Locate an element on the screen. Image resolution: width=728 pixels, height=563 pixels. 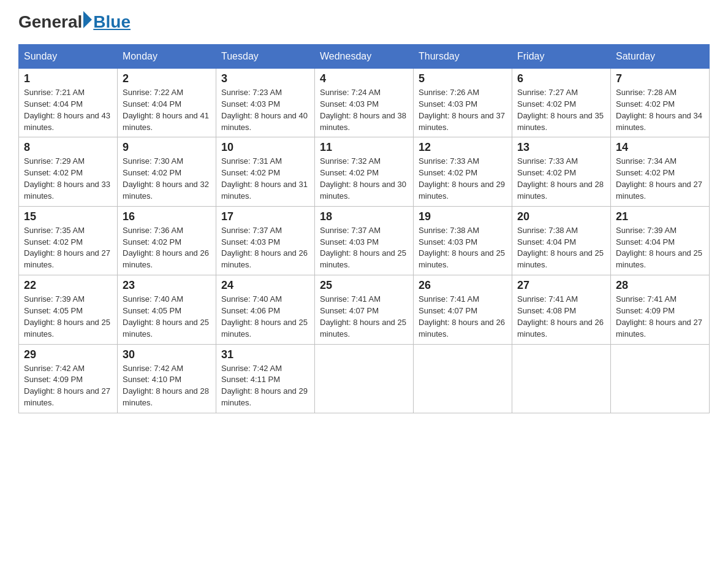
day-info: Sunrise: 7:29 AMSunset: 4:02 PMDaylight:… is located at coordinates (68, 179).